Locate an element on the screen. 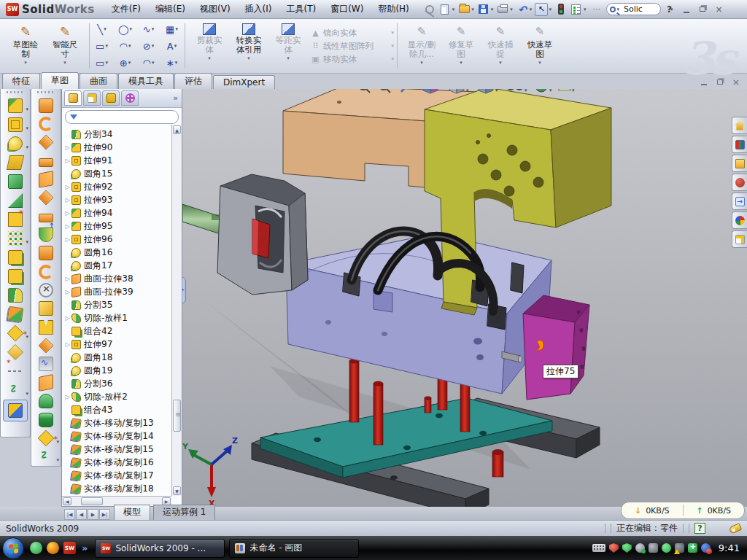  tab-nav-button: ▶| is located at coordinates (105, 515).